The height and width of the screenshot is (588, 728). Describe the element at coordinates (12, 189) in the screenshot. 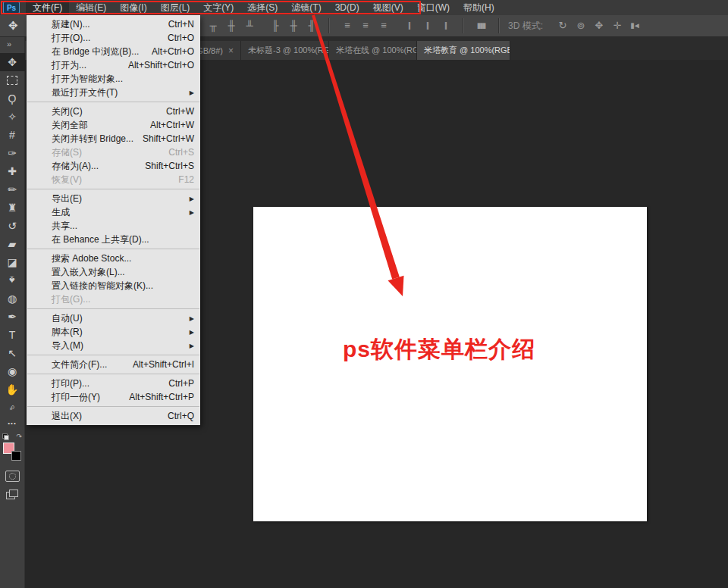

I see `brush-tool: ✏` at that location.